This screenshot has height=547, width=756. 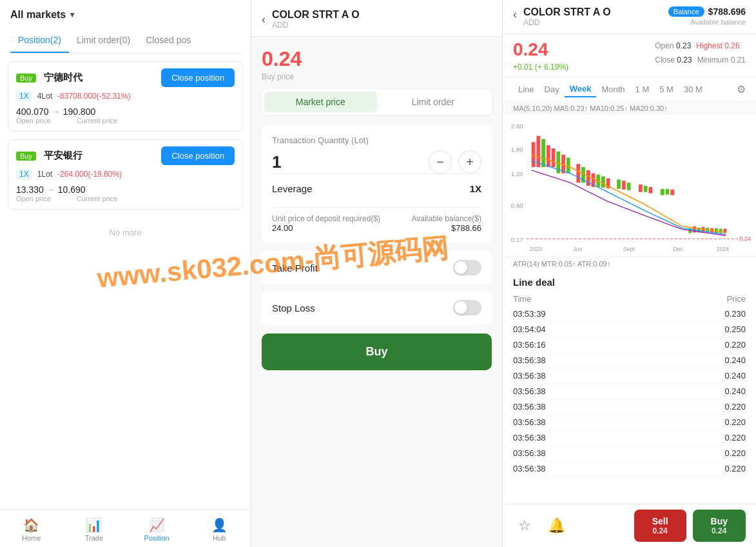 I want to click on table-row: 03:56:380.220, so click(x=629, y=453).